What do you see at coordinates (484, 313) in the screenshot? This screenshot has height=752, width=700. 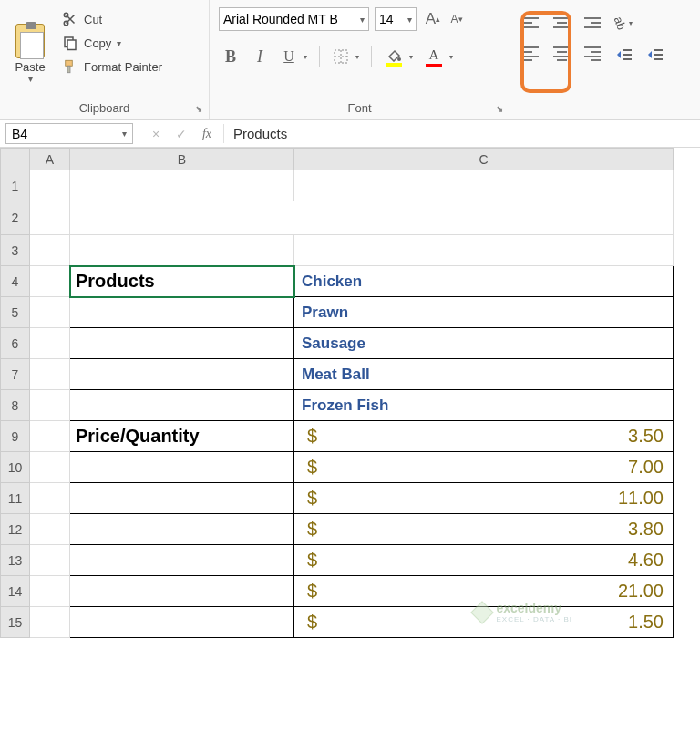 I see `cell: Prawn` at bounding box center [484, 313].